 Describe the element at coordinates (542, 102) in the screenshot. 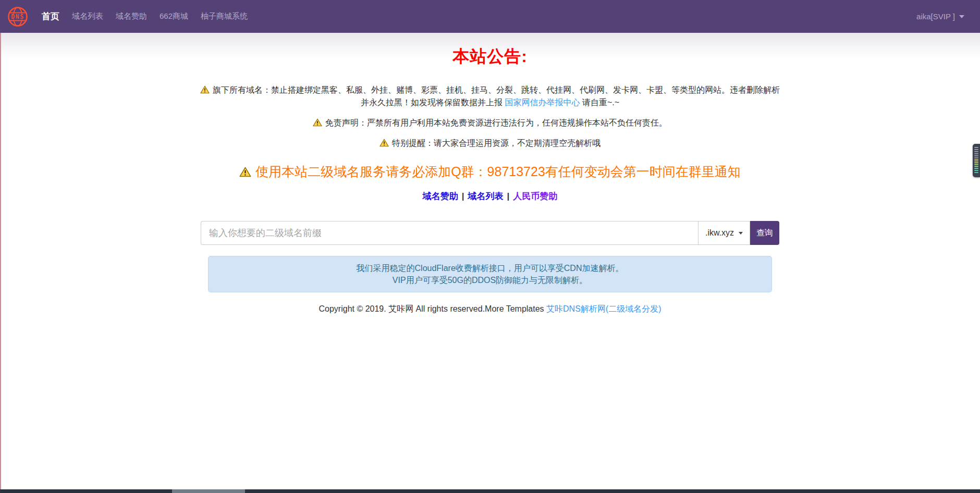

I see `report-center-link: 国家网信办举报中心` at that location.